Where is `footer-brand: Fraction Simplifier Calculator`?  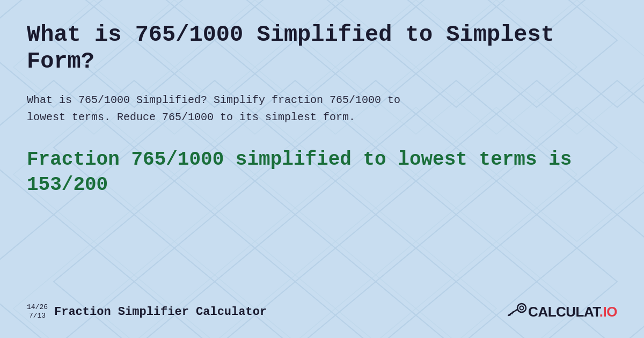
footer-brand: Fraction Simplifier Calculator is located at coordinates (160, 312).